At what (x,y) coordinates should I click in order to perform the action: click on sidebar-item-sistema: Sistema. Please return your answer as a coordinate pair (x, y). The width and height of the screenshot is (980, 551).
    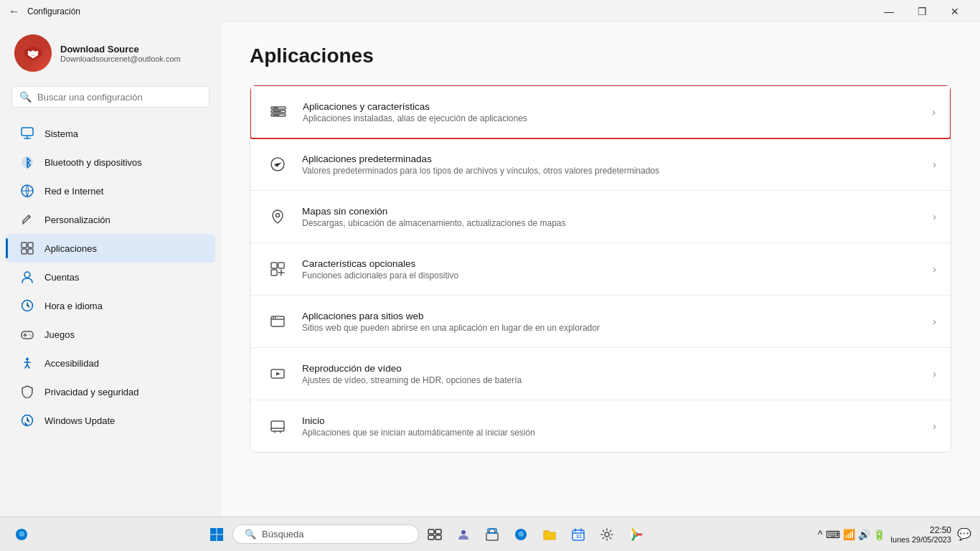
    Looking at the image, I should click on (110, 133).